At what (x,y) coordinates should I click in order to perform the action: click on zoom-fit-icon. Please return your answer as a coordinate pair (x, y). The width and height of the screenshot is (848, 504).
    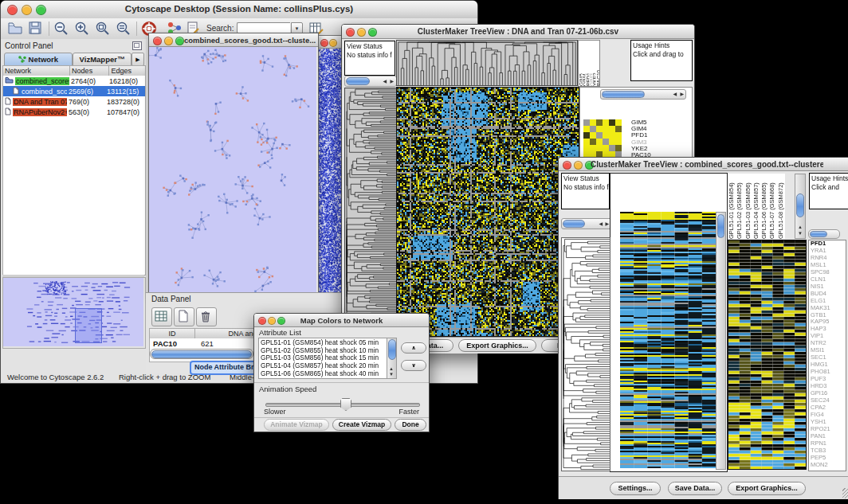
    Looking at the image, I should click on (104, 29).